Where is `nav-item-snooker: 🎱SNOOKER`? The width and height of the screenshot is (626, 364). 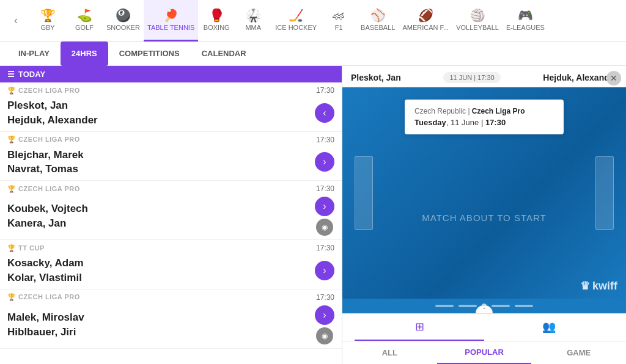 nav-item-snooker: 🎱SNOOKER is located at coordinates (123, 21).